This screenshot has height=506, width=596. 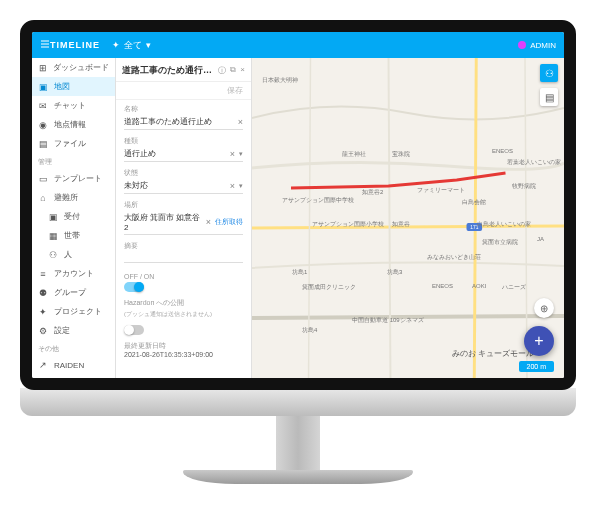 I want to click on map-label: 白鳥会館, so click(x=474, y=202).